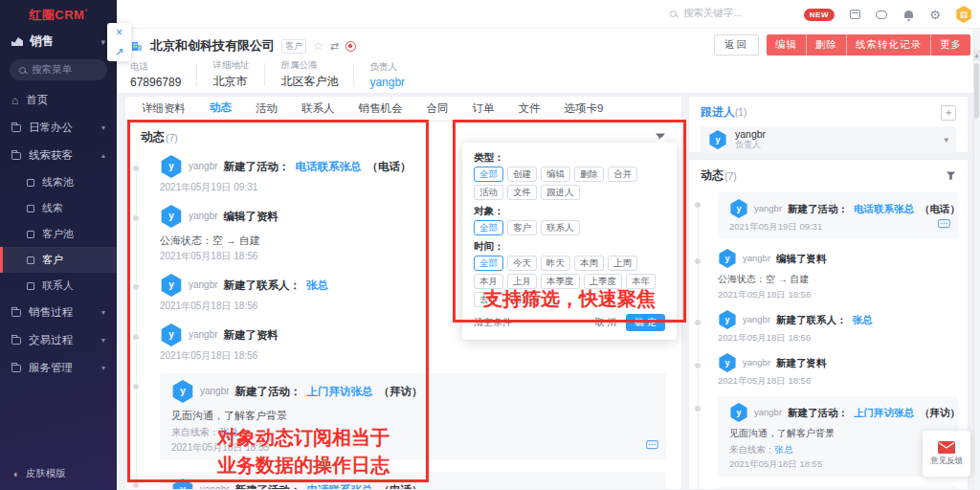  What do you see at coordinates (569, 226) in the screenshot?
I see `filter-chips: 全部客户联系人` at bounding box center [569, 226].